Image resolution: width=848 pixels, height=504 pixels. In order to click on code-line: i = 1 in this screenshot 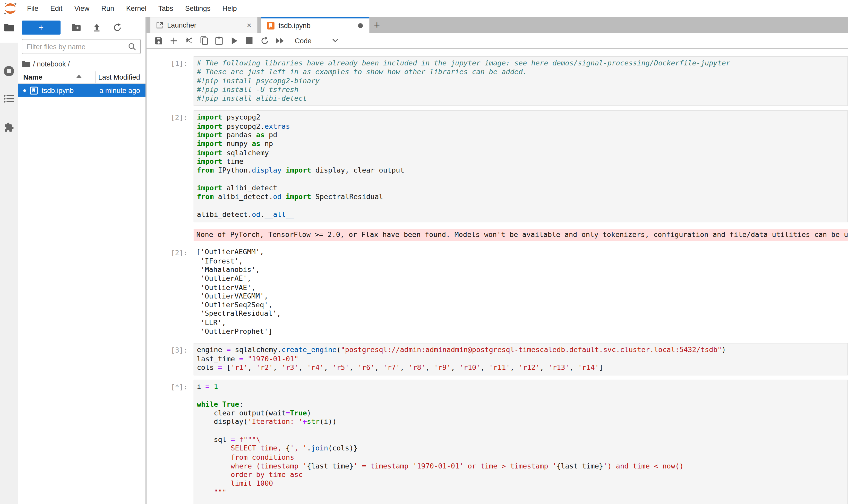, I will do `click(522, 387)`.